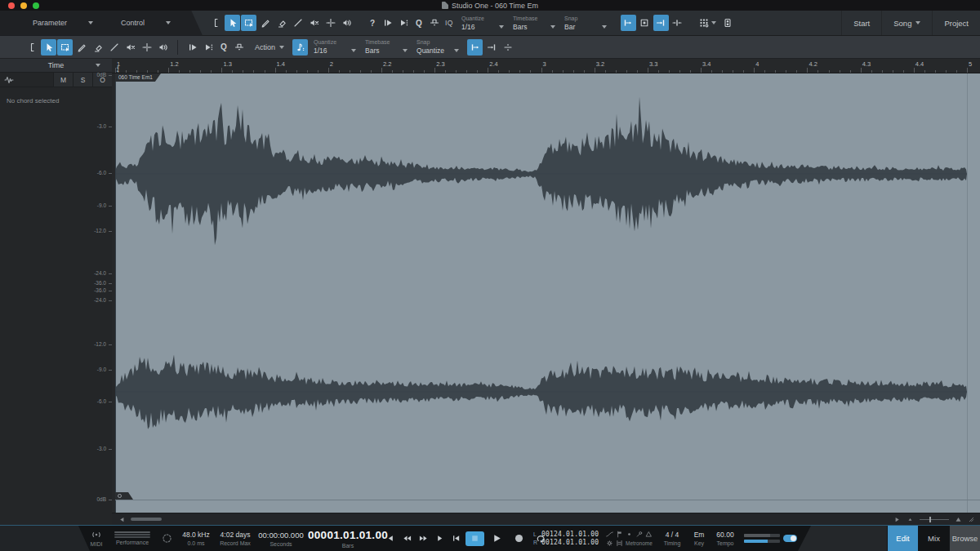 Image resolution: width=980 pixels, height=551 pixels. Describe the element at coordinates (619, 543) in the screenshot. I see `marker-range-icon` at that location.